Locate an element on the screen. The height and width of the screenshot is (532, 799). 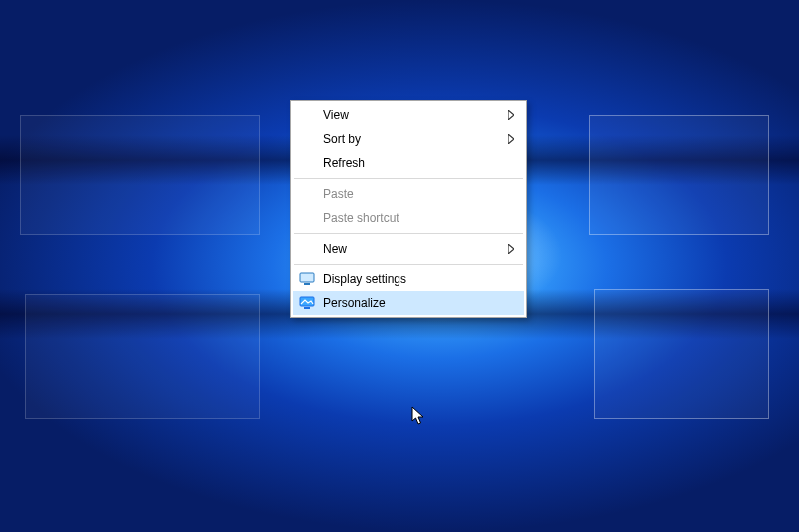
menu-item-label: View is located at coordinates (336, 115).